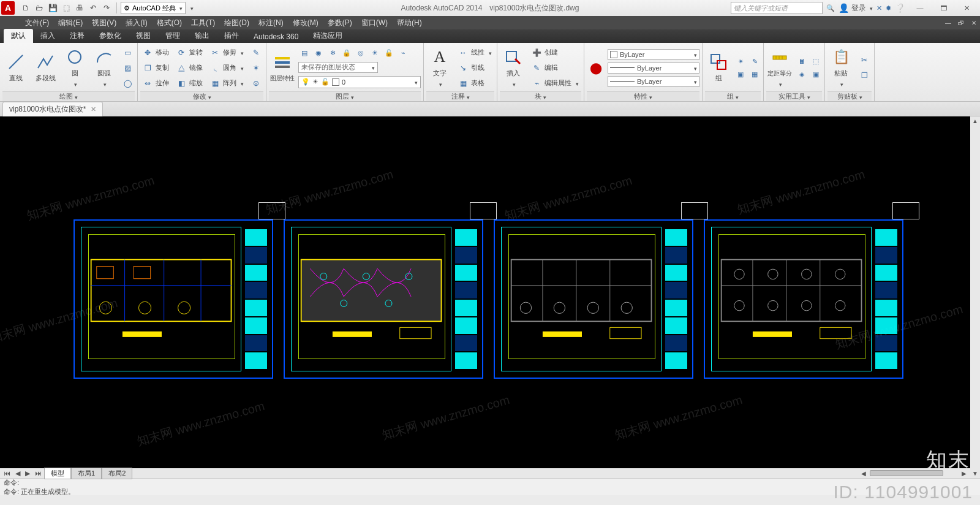 This screenshot has height=505, width=980. Describe the element at coordinates (173, 36) in the screenshot. I see `tab-manage: 管理` at that location.